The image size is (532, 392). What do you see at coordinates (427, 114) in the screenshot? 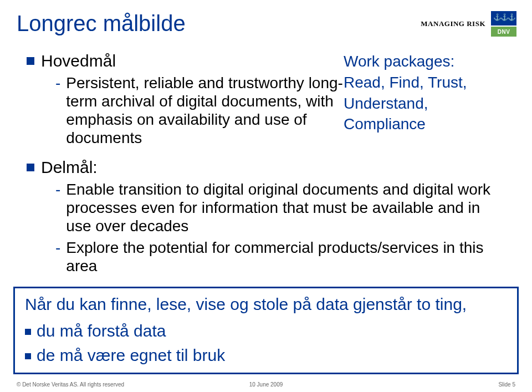
I see `wp-line3: Understand, Compliance` at bounding box center [427, 114].